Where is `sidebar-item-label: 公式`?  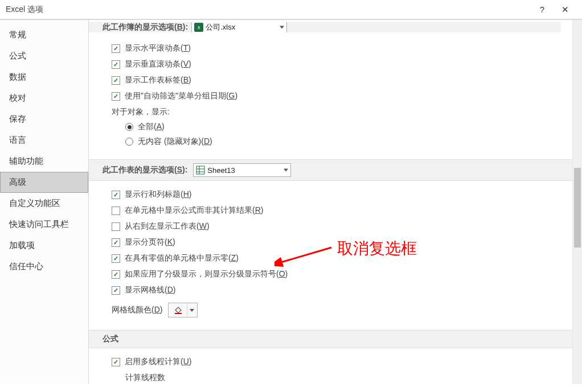
sidebar-item-label: 公式 is located at coordinates (18, 56).